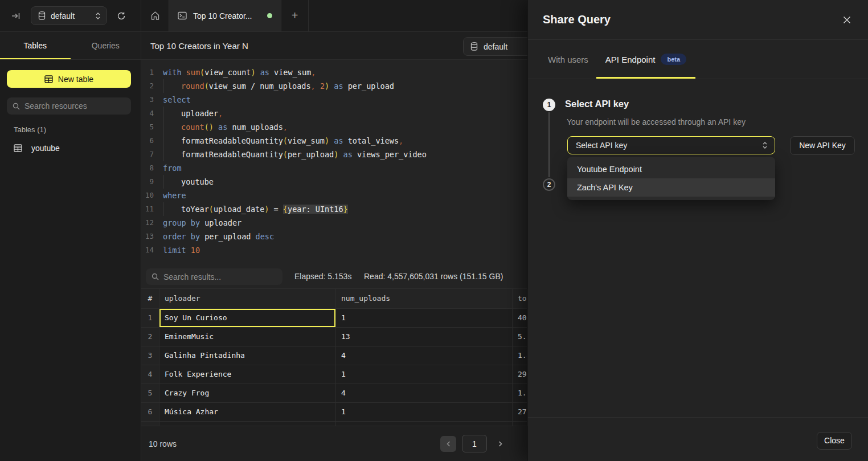 The width and height of the screenshot is (868, 461). I want to click on code-text: from, so click(341, 168).